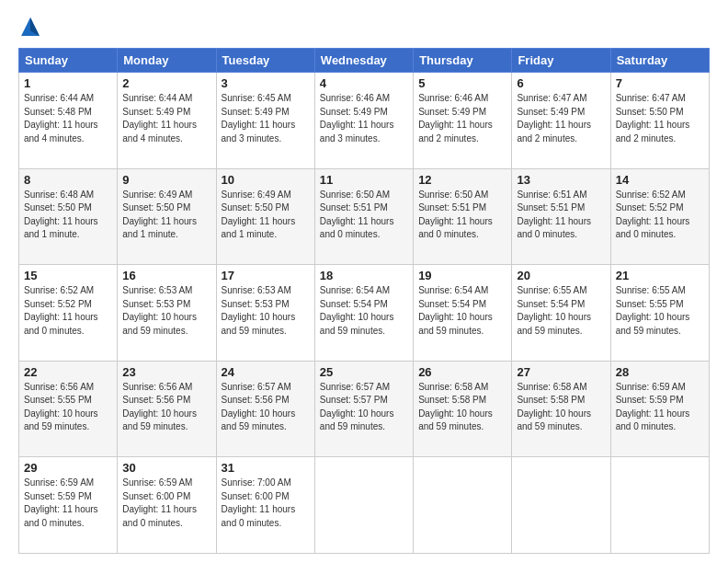 Image resolution: width=728 pixels, height=563 pixels. What do you see at coordinates (463, 313) in the screenshot?
I see `table-row: 19Sunrise: 6:54 AMSunset: 5:54 PMDayligh…` at bounding box center [463, 313].